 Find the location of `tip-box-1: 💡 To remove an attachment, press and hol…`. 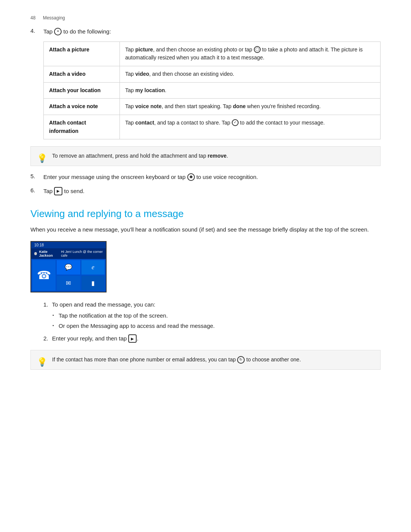

tip-box-1: 💡 To remove an attachment, press and hol… is located at coordinates (206, 156).